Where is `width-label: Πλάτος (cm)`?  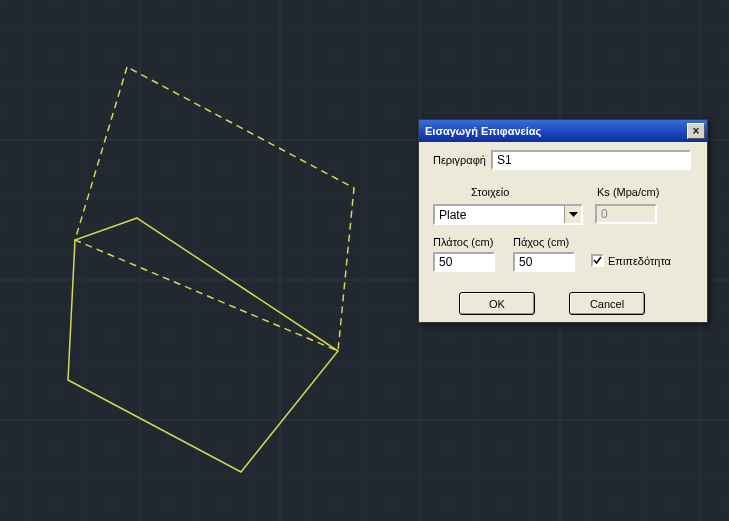
width-label: Πλάτος (cm) is located at coordinates (463, 242).